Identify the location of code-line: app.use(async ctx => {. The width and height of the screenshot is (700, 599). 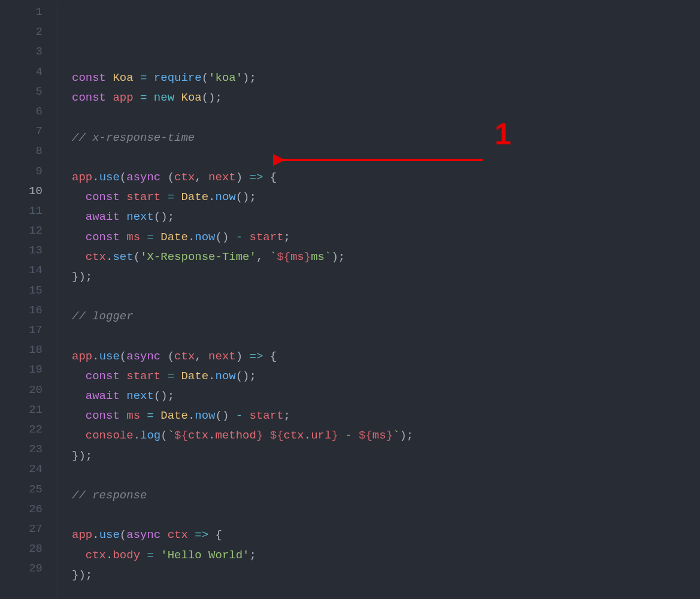
(386, 536).